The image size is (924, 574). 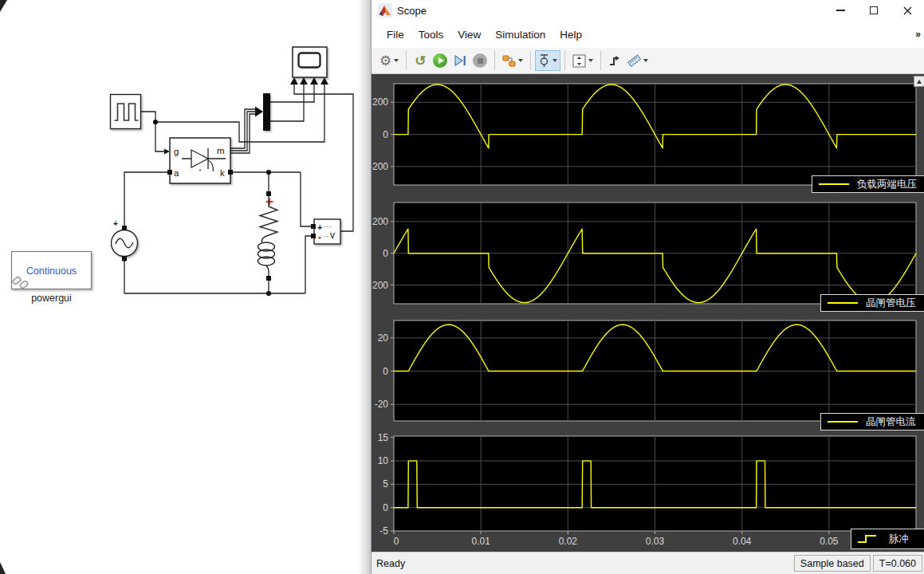 I want to click on wire-junctions, so click(x=212, y=202).